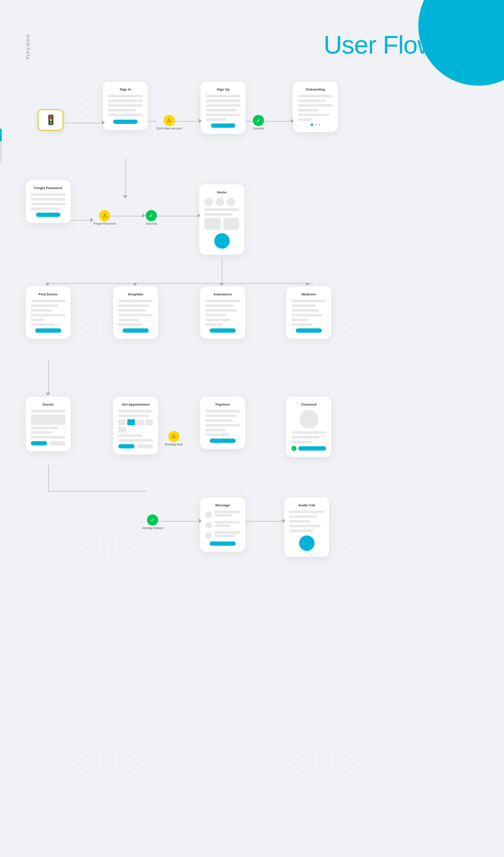 This screenshot has width=504, height=857. Describe the element at coordinates (48, 201) in the screenshot. I see `forgot-password-card: Forgot Password` at that location.